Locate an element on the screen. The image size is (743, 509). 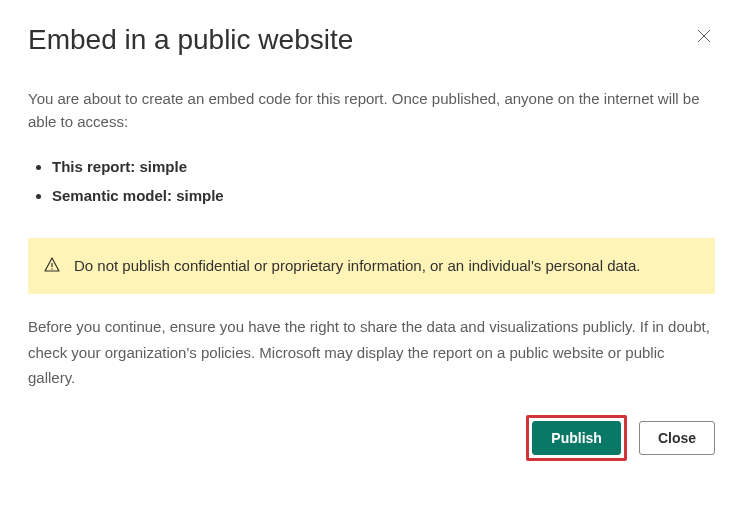
access-list: This report: simple Semantic model: simp… is located at coordinates (372, 182).